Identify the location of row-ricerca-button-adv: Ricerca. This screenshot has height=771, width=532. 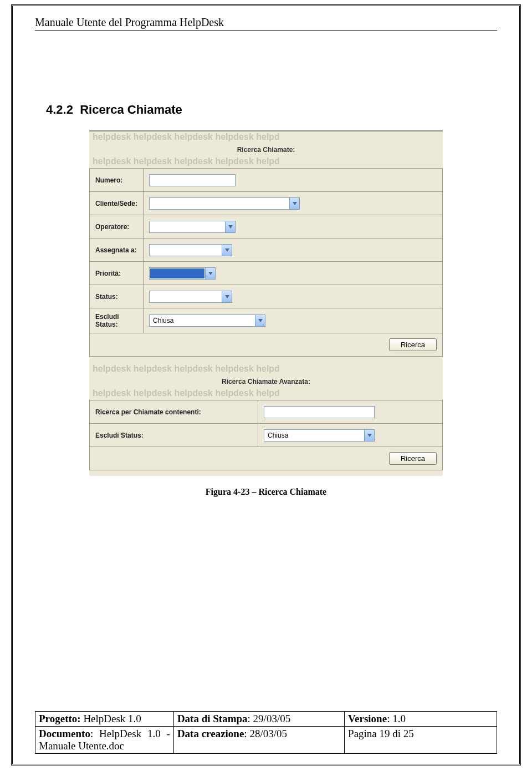
(266, 459).